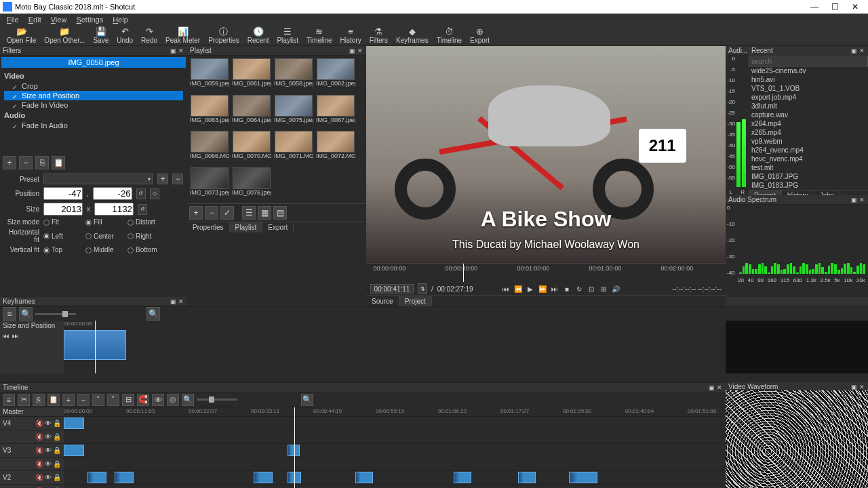 The height and width of the screenshot is (488, 868). What do you see at coordinates (247, 228) in the screenshot?
I see `tab-playlist: Playlist` at bounding box center [247, 228].